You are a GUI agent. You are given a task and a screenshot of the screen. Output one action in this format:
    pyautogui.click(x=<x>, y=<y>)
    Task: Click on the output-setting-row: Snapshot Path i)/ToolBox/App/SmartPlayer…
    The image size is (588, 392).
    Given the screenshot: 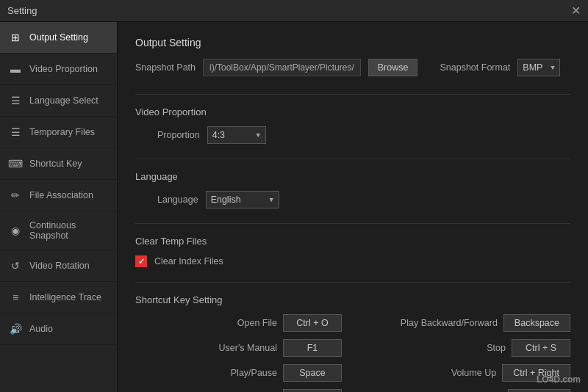 What is the action you would take?
    pyautogui.click(x=353, y=68)
    